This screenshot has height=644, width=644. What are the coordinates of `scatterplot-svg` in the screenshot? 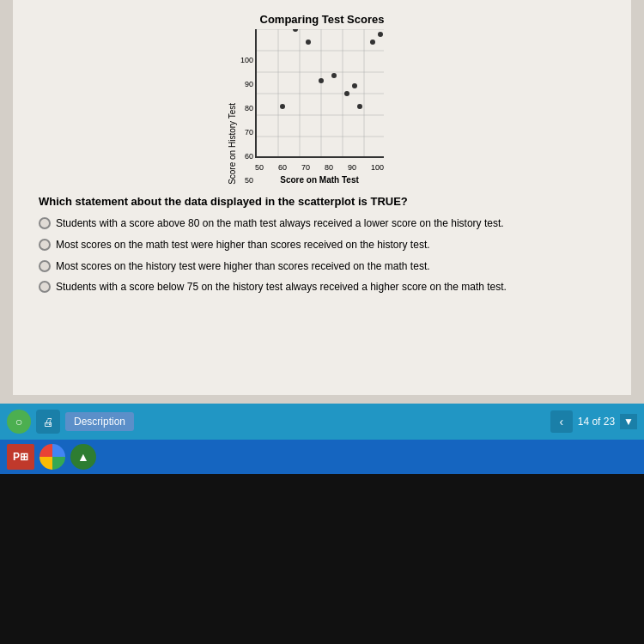 It's located at (319, 94).